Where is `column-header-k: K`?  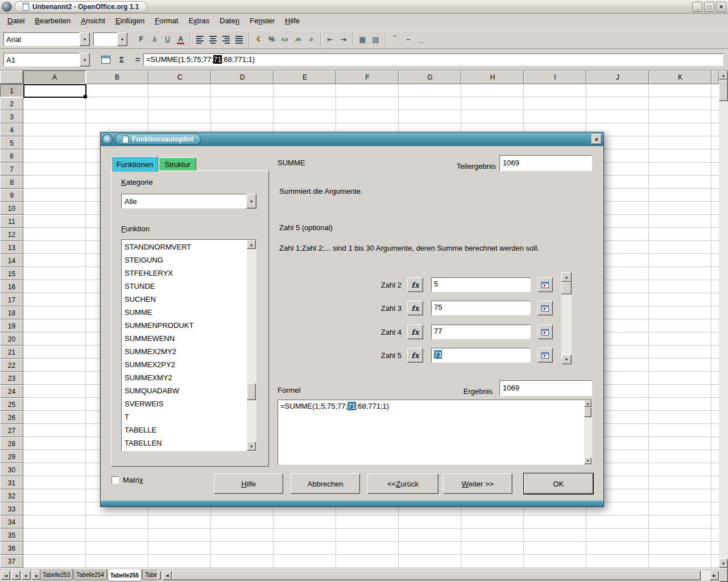
column-header-k: K is located at coordinates (680, 77).